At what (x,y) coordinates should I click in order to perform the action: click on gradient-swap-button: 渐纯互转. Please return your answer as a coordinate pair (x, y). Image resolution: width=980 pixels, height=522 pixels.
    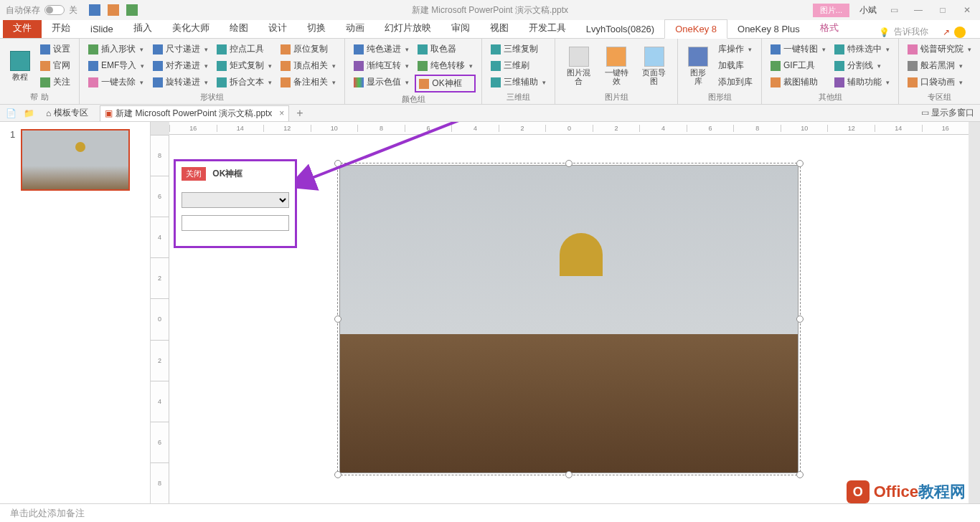
    Looking at the image, I should click on (382, 66).